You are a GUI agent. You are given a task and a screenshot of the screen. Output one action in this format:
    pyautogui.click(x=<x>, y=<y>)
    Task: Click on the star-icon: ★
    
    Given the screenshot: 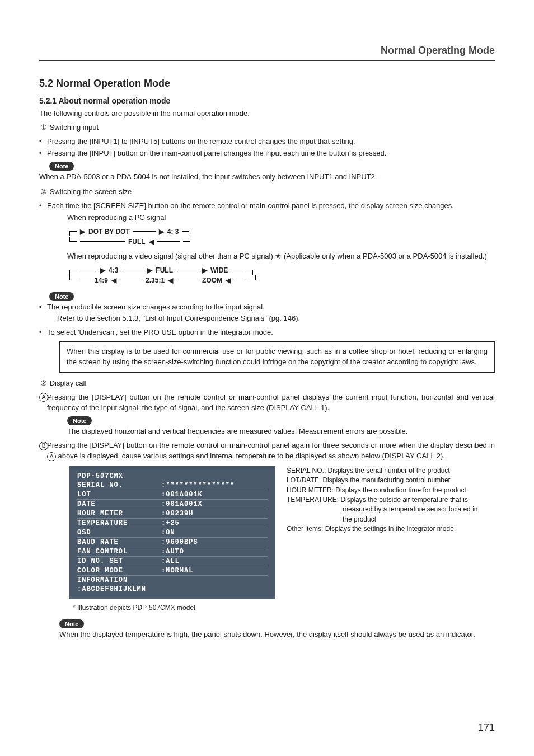 What is the action you would take?
    pyautogui.click(x=278, y=256)
    